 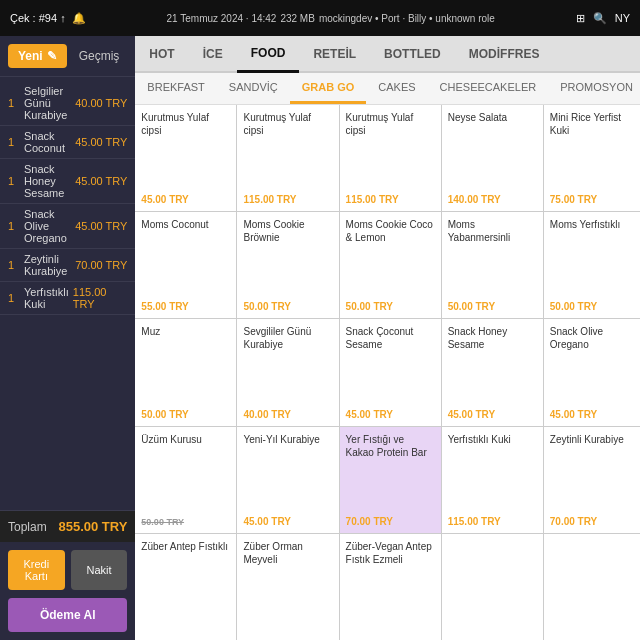 What do you see at coordinates (38, 56) in the screenshot?
I see `new-button: Yeni ✎` at bounding box center [38, 56].